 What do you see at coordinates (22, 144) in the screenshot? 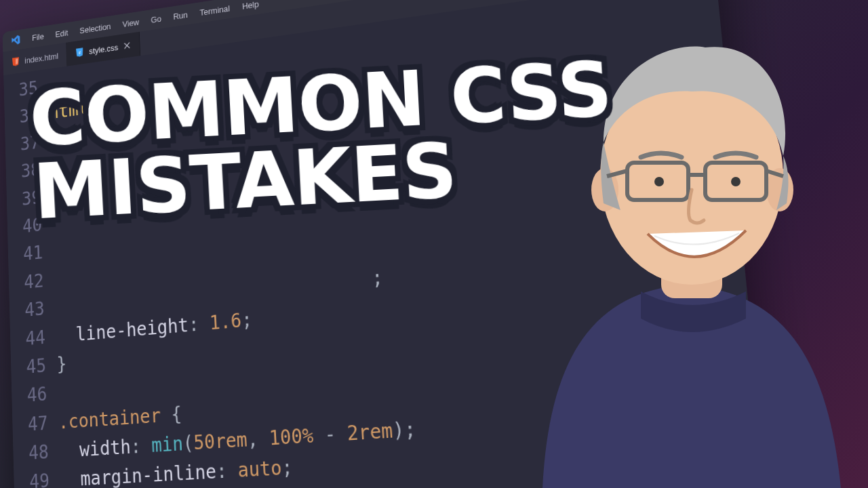
I see `line-number: 37` at bounding box center [22, 144].